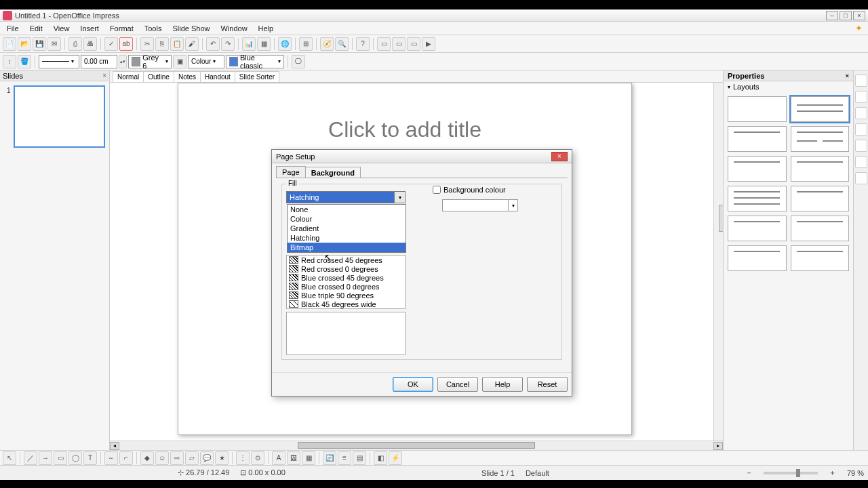 This screenshot has height=488, width=868. I want to click on arrow-icon: ↕, so click(9, 62).